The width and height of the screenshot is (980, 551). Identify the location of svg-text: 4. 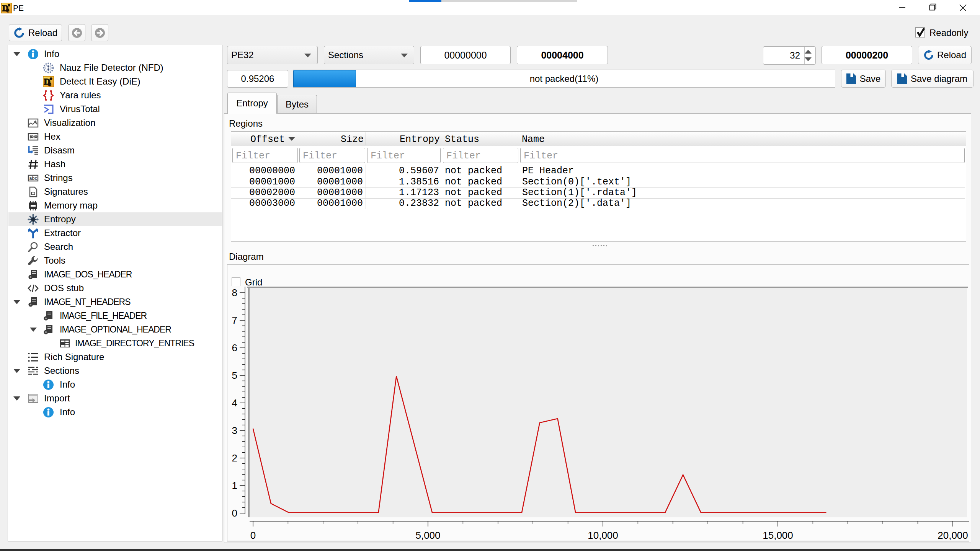
(235, 403).